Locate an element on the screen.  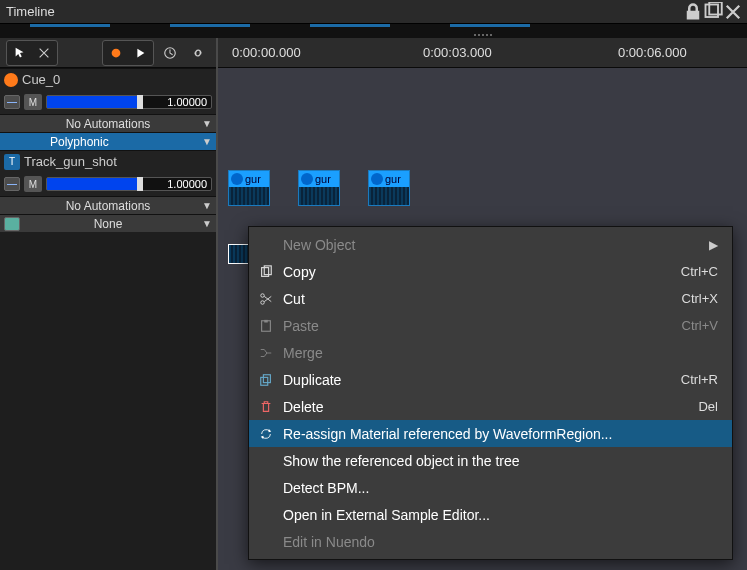
menu-show-referenced: Show the referenced object in the tree is located at coordinates (490, 460).